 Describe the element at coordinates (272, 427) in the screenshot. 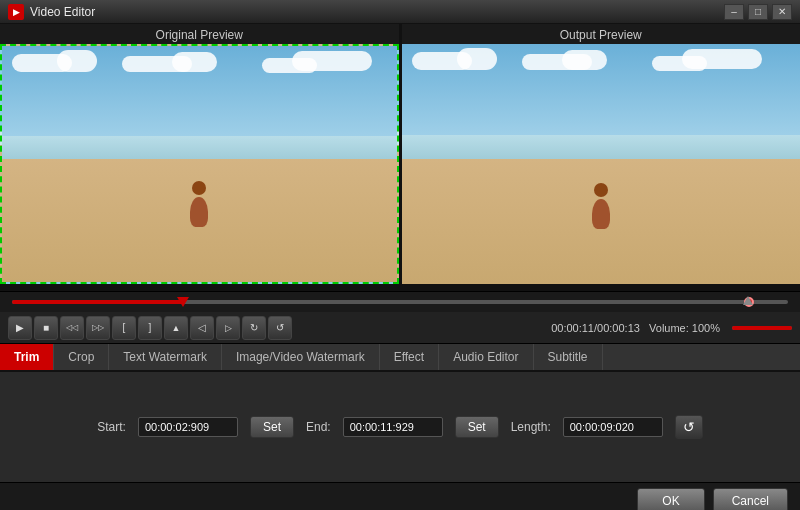

I see `set-start-button: Set` at that location.